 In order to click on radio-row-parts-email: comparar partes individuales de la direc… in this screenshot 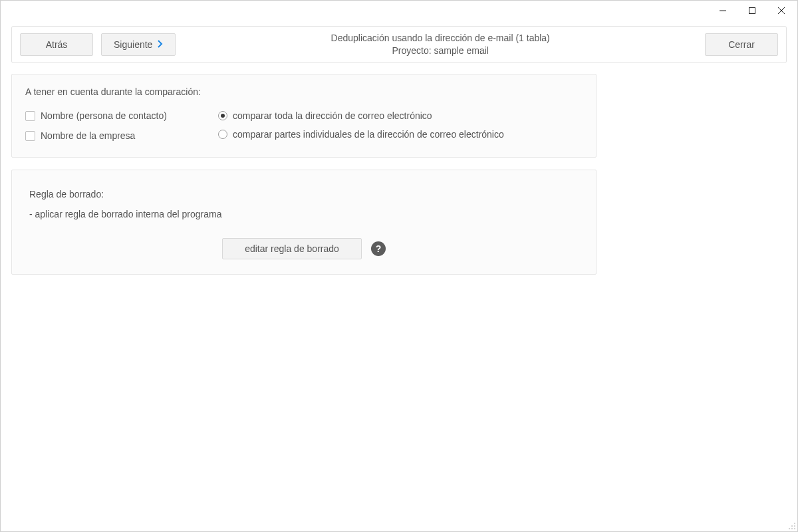, I will do `click(361, 134)`.